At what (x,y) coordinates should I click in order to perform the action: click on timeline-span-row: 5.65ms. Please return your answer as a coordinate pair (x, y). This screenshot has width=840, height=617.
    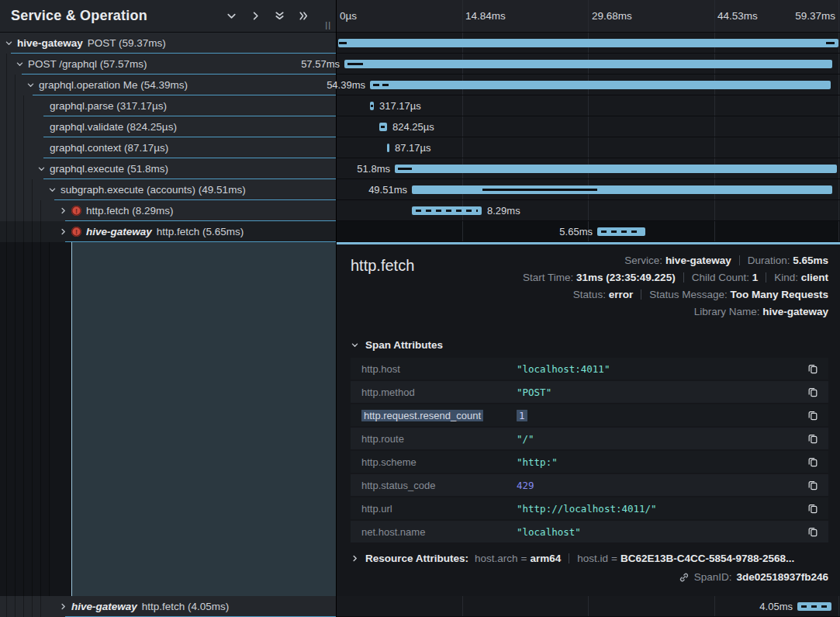
    Looking at the image, I should click on (588, 231).